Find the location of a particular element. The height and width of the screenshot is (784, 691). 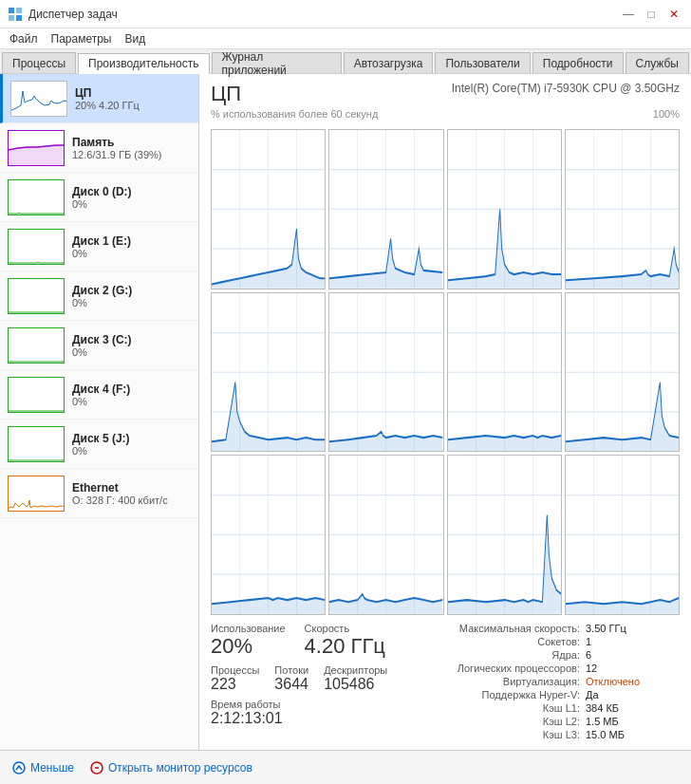

sidebar-item-disk4: Диск 4 (F:) 0% is located at coordinates (99, 395).